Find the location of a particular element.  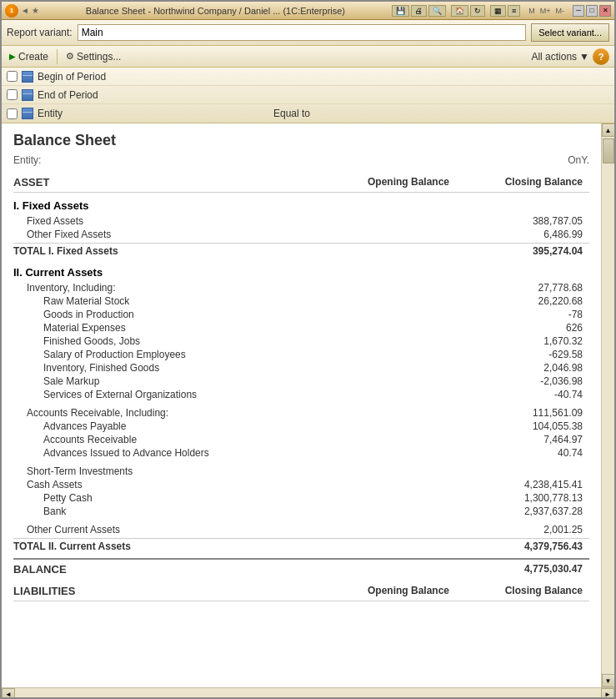

fixed-assets-item-2: Other Fixed Assets is located at coordinates (168, 234).